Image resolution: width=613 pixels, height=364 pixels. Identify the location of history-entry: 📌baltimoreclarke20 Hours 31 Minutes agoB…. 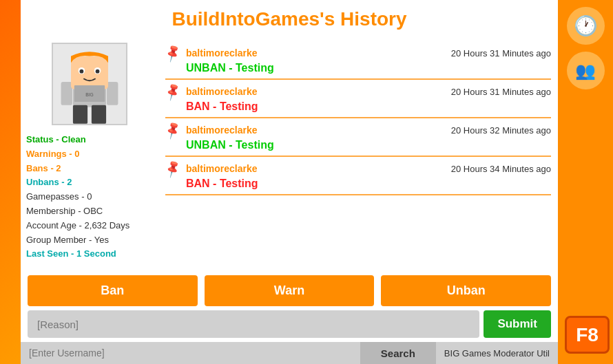
(358, 99).